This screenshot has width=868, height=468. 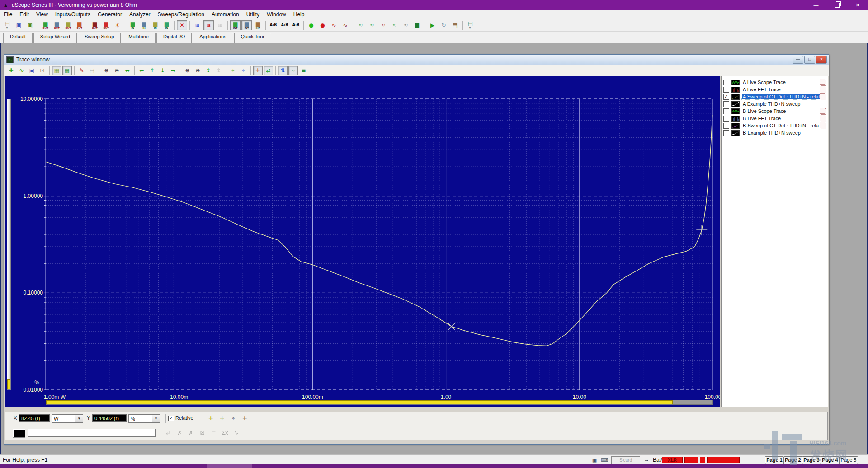 What do you see at coordinates (95, 25) in the screenshot?
I see `digital-output-button: ▆OUT` at bounding box center [95, 25].